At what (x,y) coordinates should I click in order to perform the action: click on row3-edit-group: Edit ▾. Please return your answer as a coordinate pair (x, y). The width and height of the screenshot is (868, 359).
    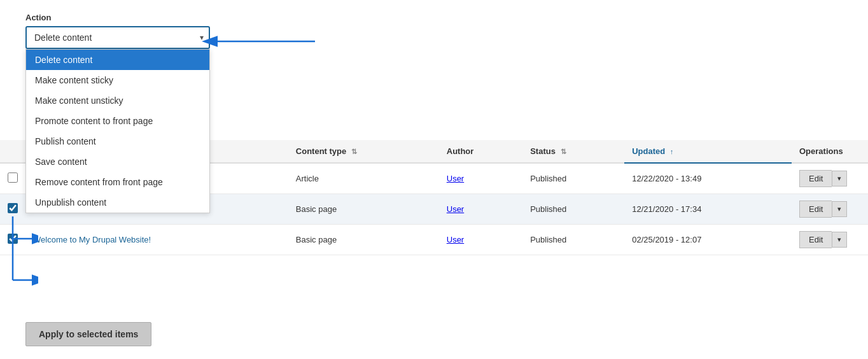
    Looking at the image, I should click on (830, 239).